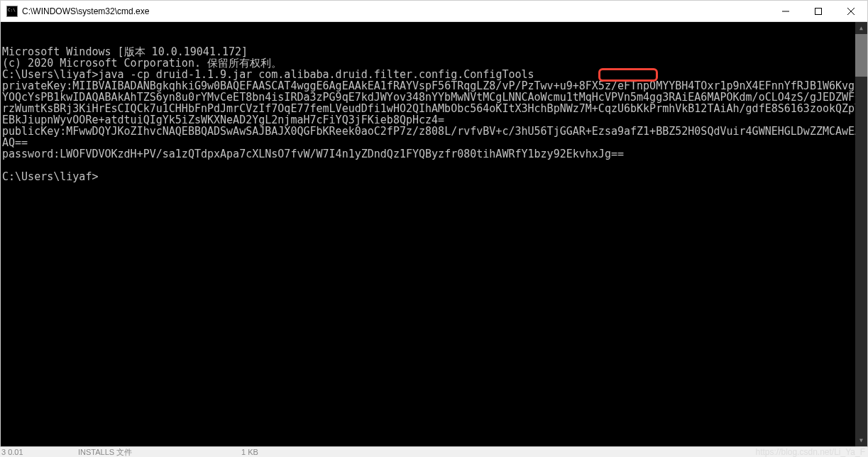 The width and height of the screenshot is (868, 457). Describe the element at coordinates (786, 11) in the screenshot. I see `minimize-button` at that location.